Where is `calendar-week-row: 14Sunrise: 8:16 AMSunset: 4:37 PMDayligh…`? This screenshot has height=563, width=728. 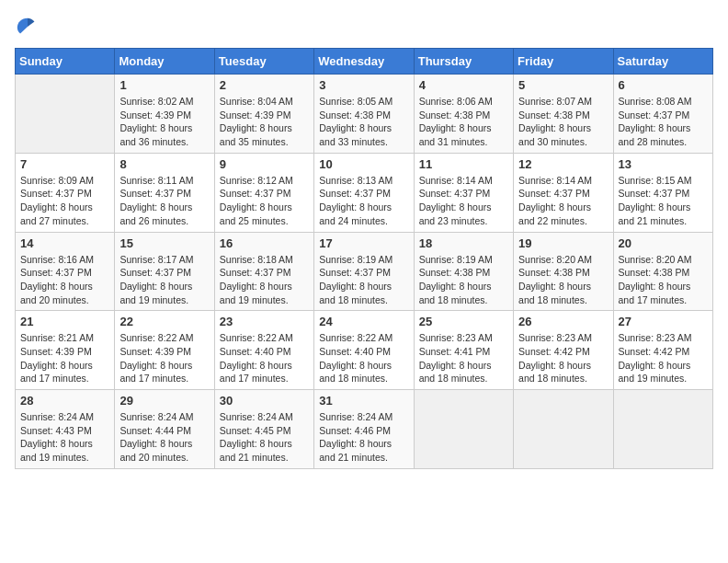
calendar-week-row: 14Sunrise: 8:16 AMSunset: 4:37 PMDayligh… is located at coordinates (364, 271).